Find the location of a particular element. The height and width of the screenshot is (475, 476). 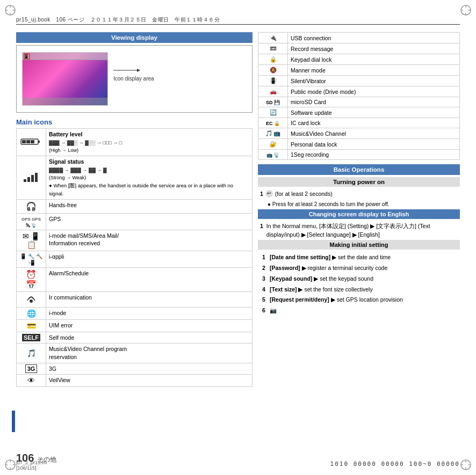

turning-power-header: Turning power on is located at coordinates (359, 182).